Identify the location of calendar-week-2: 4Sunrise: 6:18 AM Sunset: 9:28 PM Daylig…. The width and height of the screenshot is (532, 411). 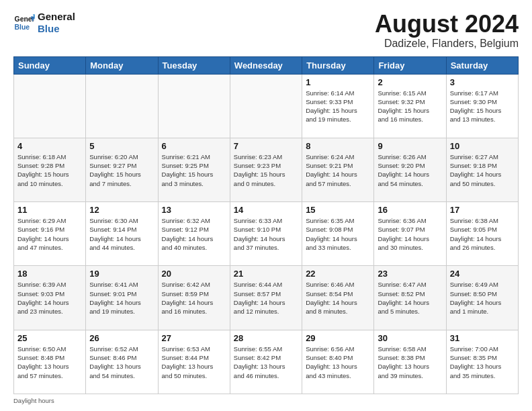
(266, 169).